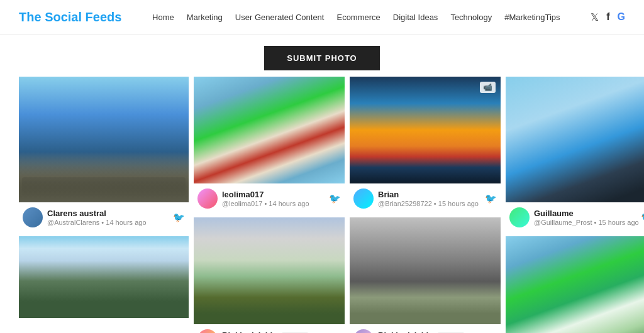 The height and width of the screenshot is (333, 644). What do you see at coordinates (428, 199) in the screenshot?
I see `user-text-brian: Brian @Brian25298722 • 15 hours ago` at bounding box center [428, 199].